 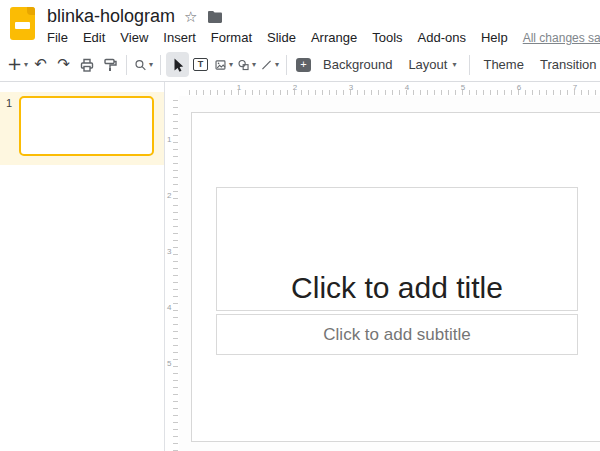 I want to click on cursor-icon, so click(x=178, y=65).